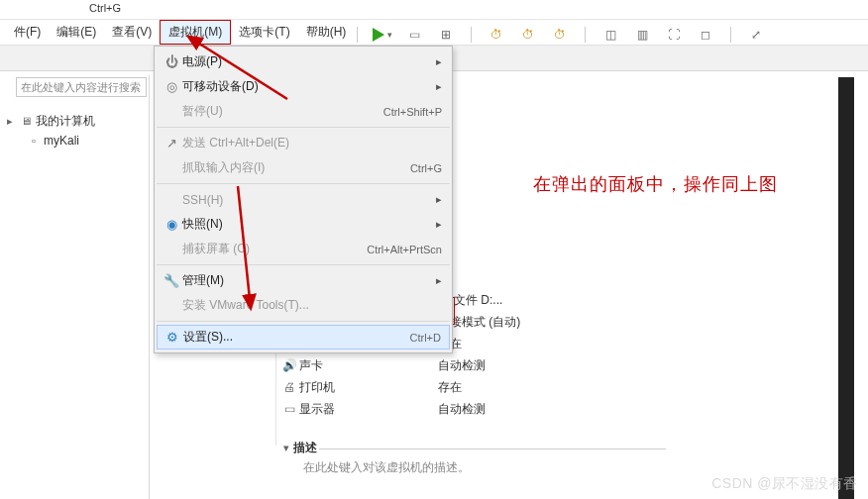 The width and height of the screenshot is (868, 499). I want to click on settings-icon: ⚙, so click(172, 337).